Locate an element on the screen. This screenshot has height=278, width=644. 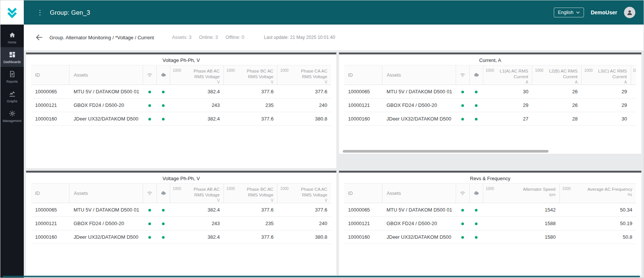
sidebar-item-management: Management is located at coordinates (12, 116).